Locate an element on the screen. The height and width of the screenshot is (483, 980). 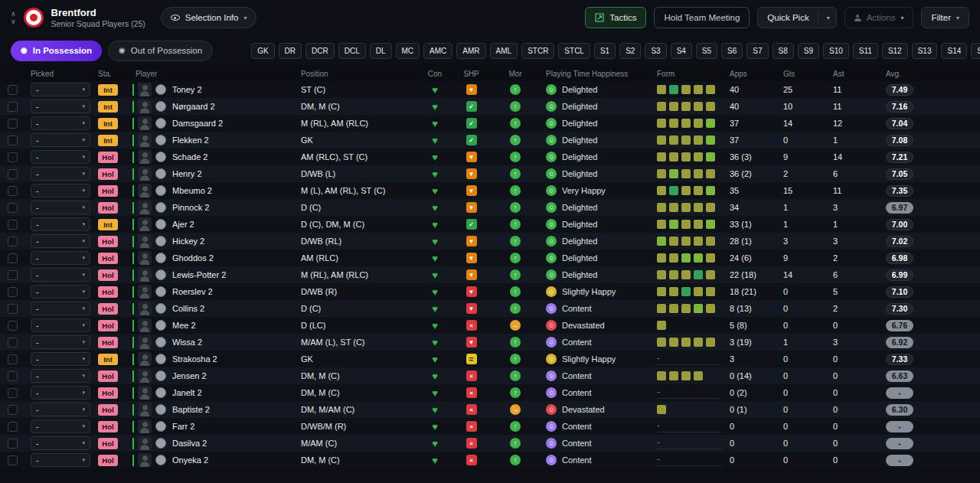
player-row: -▾ Hol Schade 2 AM (RLC), ST (C) ♥ ▼ ↑ ☺… is located at coordinates (490, 157).